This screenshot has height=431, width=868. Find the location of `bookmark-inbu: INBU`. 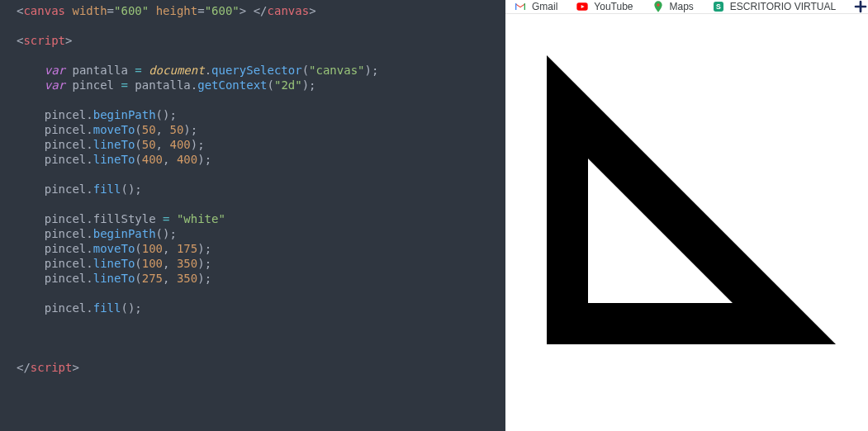

bookmark-inbu: INBU is located at coordinates (861, 7).